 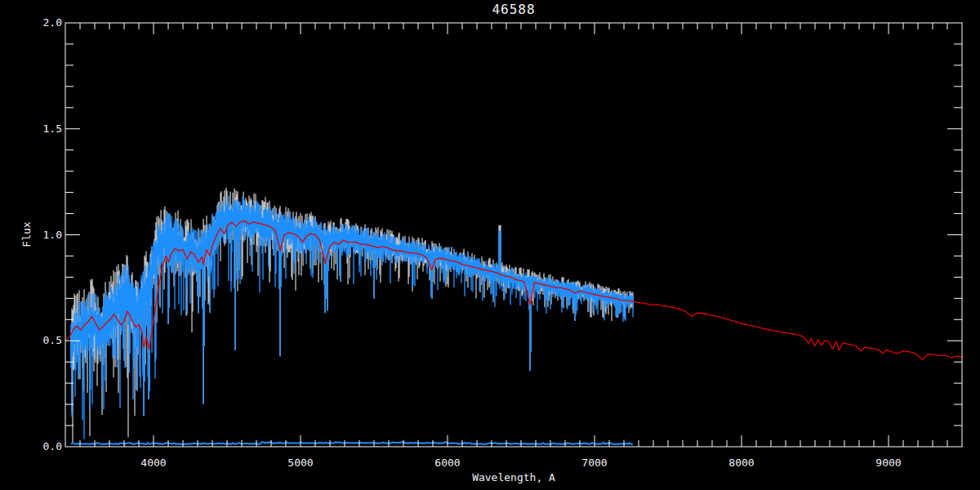 What do you see at coordinates (26, 234) in the screenshot?
I see `y-axis-label: Flux` at bounding box center [26, 234].